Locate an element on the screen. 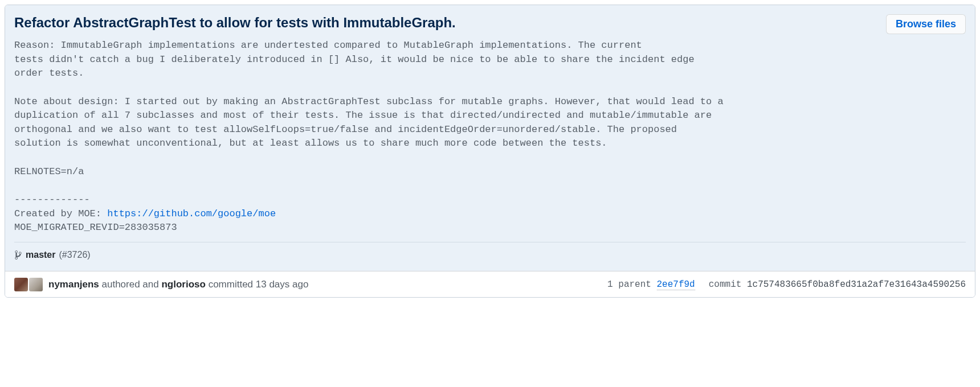  avatar-author is located at coordinates (21, 285).